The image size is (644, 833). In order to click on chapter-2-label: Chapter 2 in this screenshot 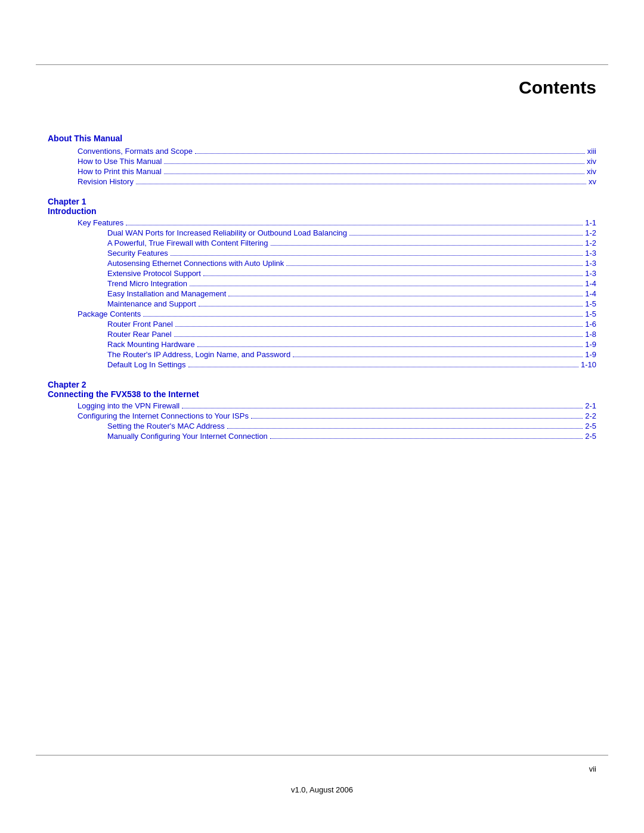, I will do `click(322, 385)`.